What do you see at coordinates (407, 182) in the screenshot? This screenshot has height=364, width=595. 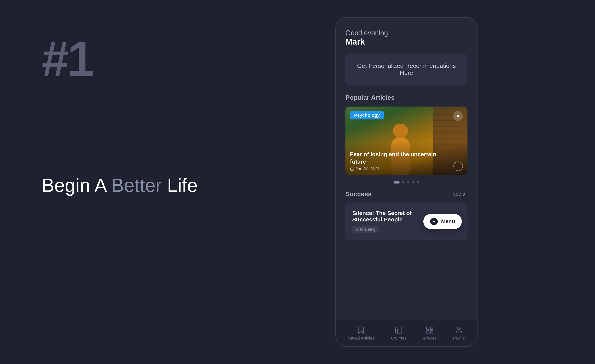 I see `carousel-dots` at bounding box center [407, 182].